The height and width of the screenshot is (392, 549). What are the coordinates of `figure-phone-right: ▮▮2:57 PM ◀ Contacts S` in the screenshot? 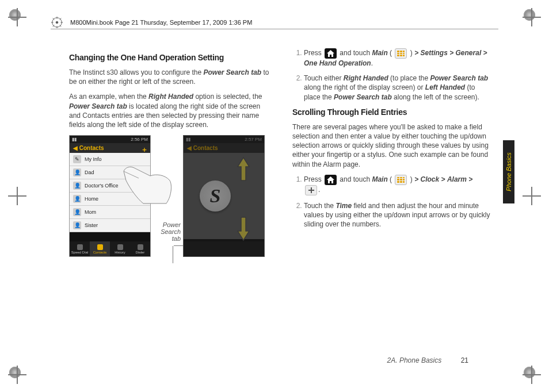 It's located at (224, 196).